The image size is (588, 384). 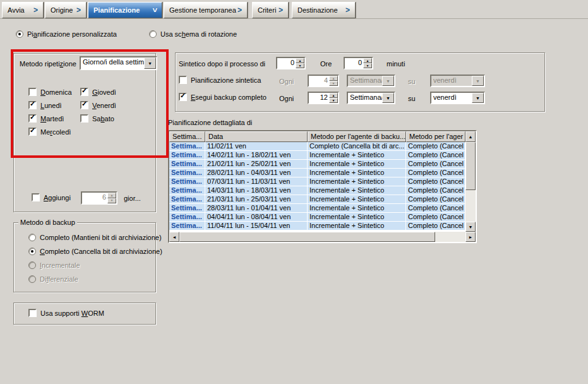 I want to click on day-martedi: ✓ Martedì, so click(x=46, y=119).